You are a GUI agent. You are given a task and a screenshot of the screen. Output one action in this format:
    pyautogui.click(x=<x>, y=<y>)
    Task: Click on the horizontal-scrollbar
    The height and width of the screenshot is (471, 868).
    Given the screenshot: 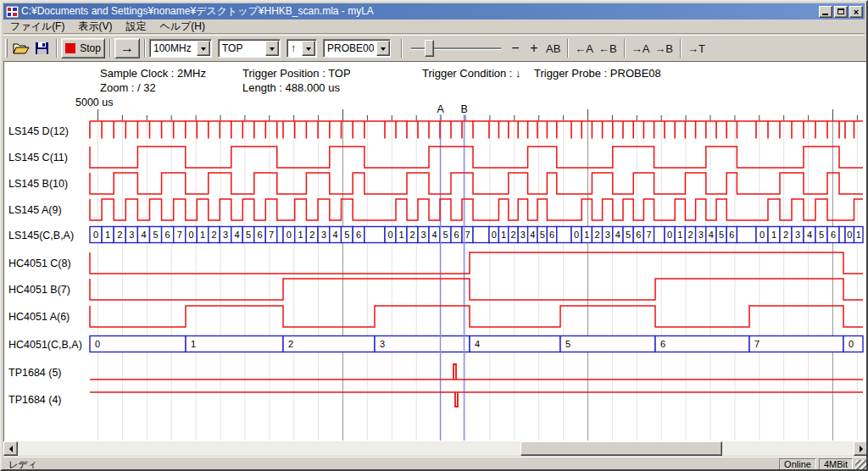 What is the action you would take?
    pyautogui.click(x=436, y=449)
    